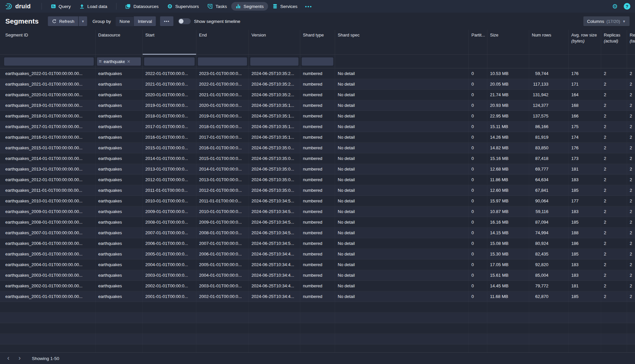 This screenshot has height=364, width=635. Describe the element at coordinates (549, 42) in the screenshot. I see `column-header-num_rows: Num rows` at that location.